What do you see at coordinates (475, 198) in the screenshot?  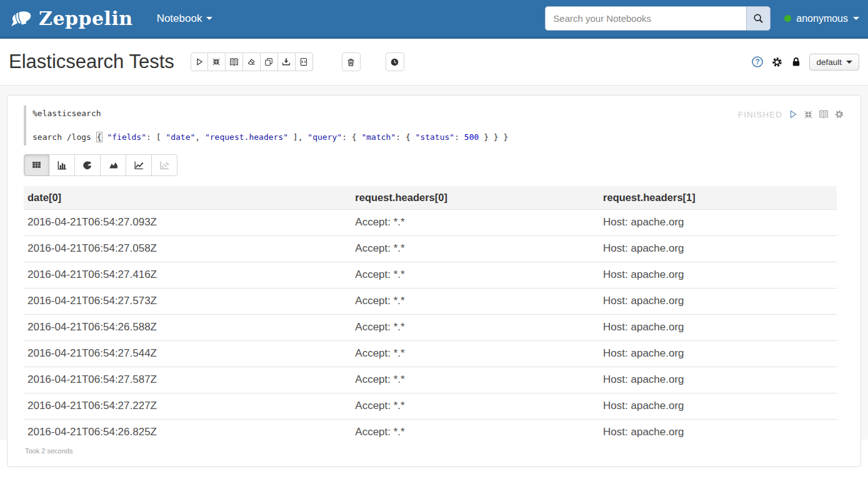 I see `column-header: request.headers[0]` at bounding box center [475, 198].